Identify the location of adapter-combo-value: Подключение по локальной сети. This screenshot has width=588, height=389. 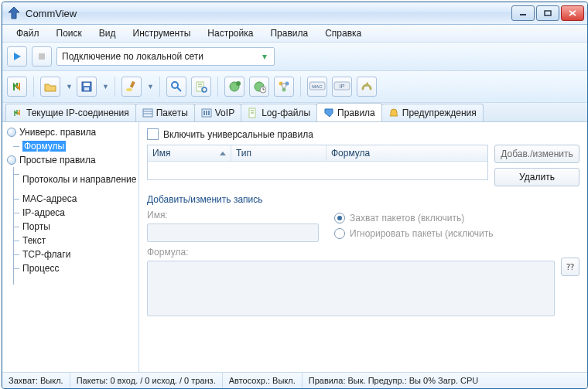
(133, 56).